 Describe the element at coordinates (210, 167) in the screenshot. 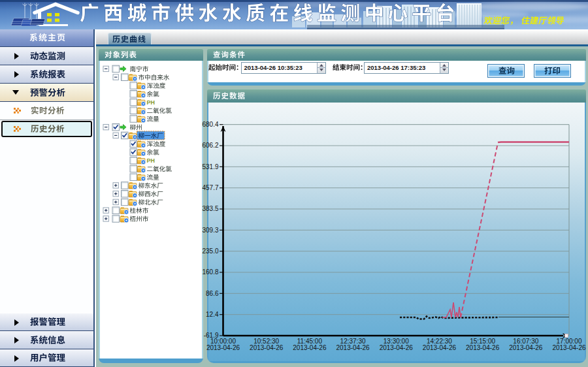

I see `svg-text: 531.9` at that location.